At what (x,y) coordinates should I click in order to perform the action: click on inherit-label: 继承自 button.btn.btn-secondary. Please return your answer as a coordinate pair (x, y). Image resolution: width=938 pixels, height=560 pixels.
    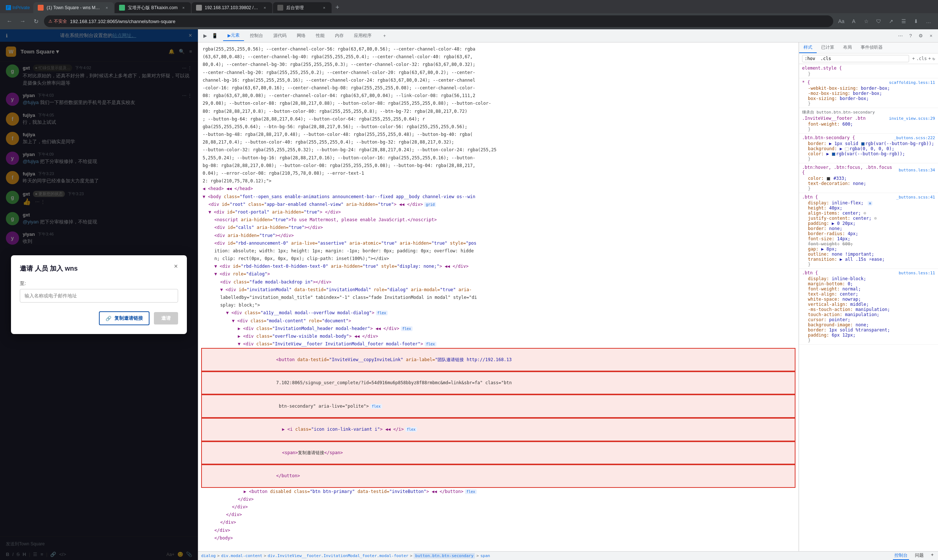
    Looking at the image, I should click on (839, 112).